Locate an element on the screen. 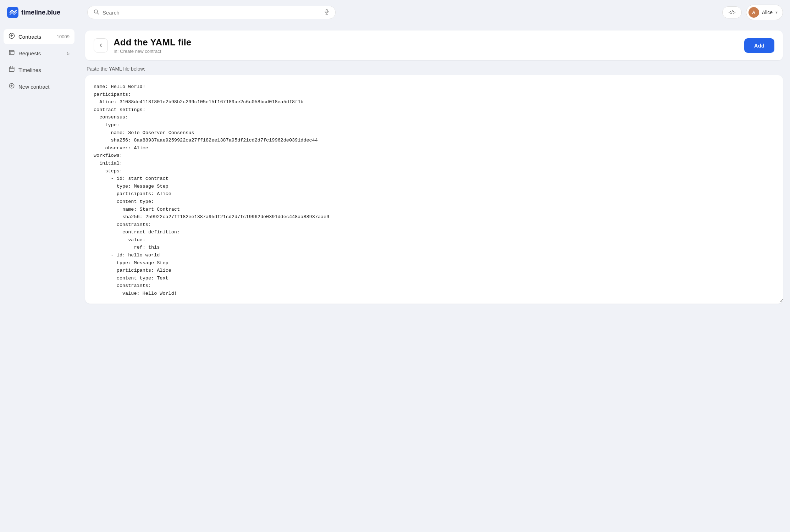 The image size is (790, 532). sidebar-item-timelines: Timelines is located at coordinates (39, 70).